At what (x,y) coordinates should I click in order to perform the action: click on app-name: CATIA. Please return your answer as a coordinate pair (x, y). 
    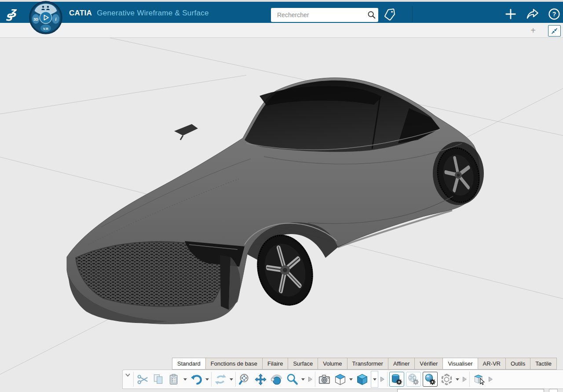
    Looking at the image, I should click on (80, 13).